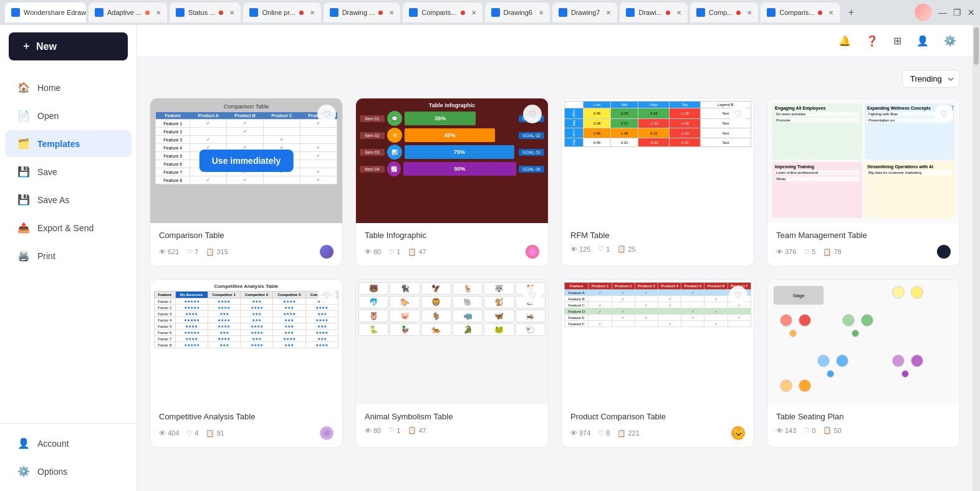 The width and height of the screenshot is (980, 491). Describe the element at coordinates (944, 252) in the screenshot. I see `author-avatar-team` at that location.